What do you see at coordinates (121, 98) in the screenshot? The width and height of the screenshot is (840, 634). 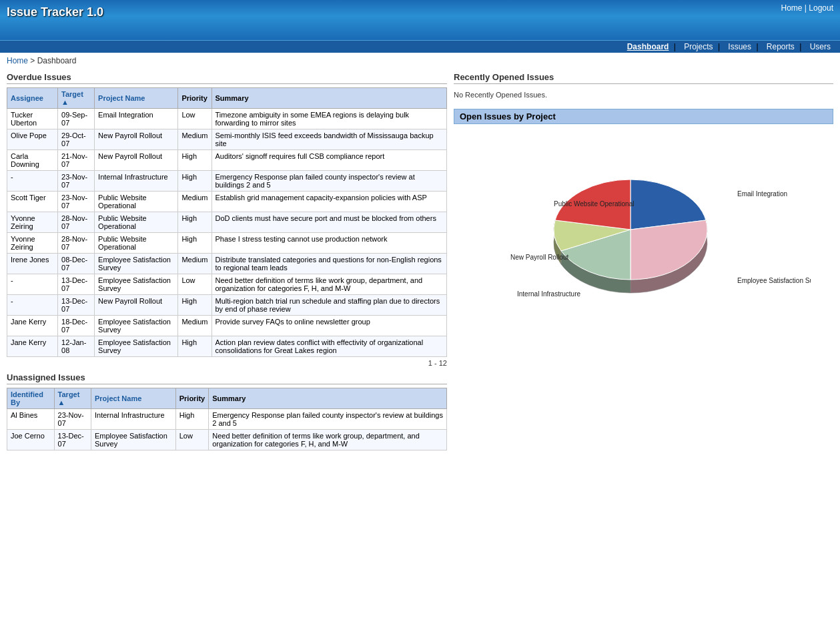 I see `sort-project: Project Name` at bounding box center [121, 98].